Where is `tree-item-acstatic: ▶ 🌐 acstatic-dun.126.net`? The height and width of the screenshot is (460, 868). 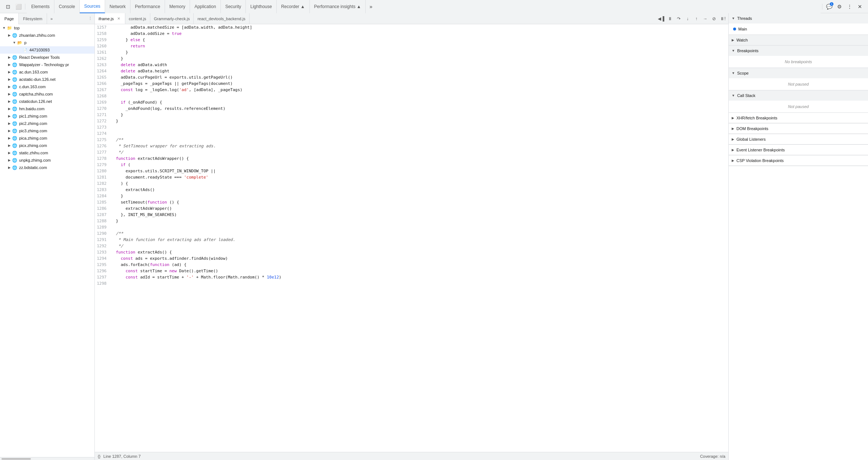 tree-item-acstatic: ▶ 🌐 acstatic-dun.126.net is located at coordinates (47, 79).